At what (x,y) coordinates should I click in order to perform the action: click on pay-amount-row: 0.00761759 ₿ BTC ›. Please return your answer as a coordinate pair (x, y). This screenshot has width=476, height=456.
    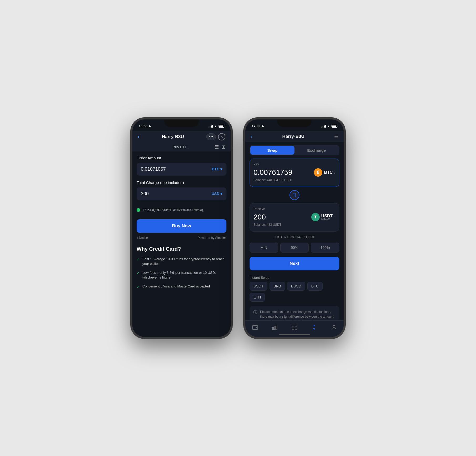
    Looking at the image, I should click on (294, 172).